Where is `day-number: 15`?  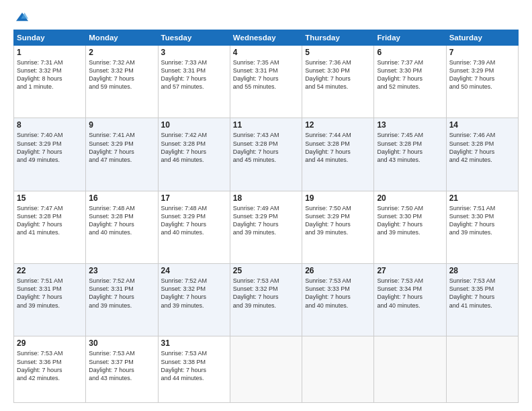 day-number: 15 is located at coordinates (50, 198).